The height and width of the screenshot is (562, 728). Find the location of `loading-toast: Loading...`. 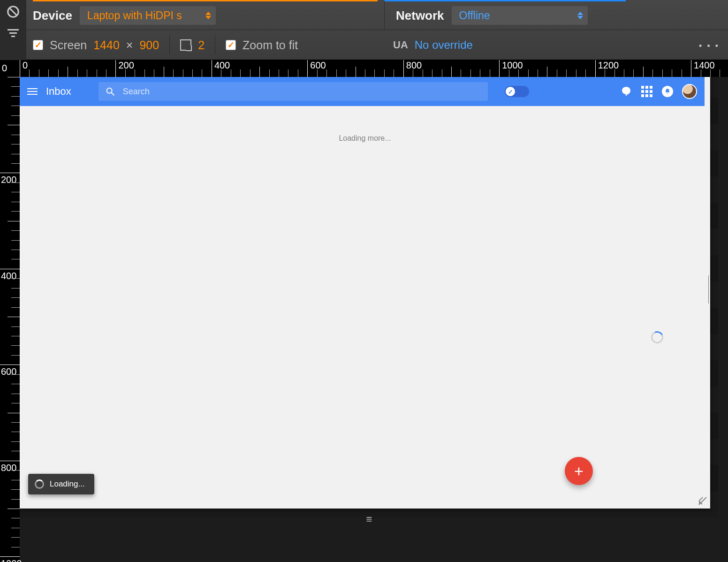

loading-toast: Loading... is located at coordinates (61, 484).